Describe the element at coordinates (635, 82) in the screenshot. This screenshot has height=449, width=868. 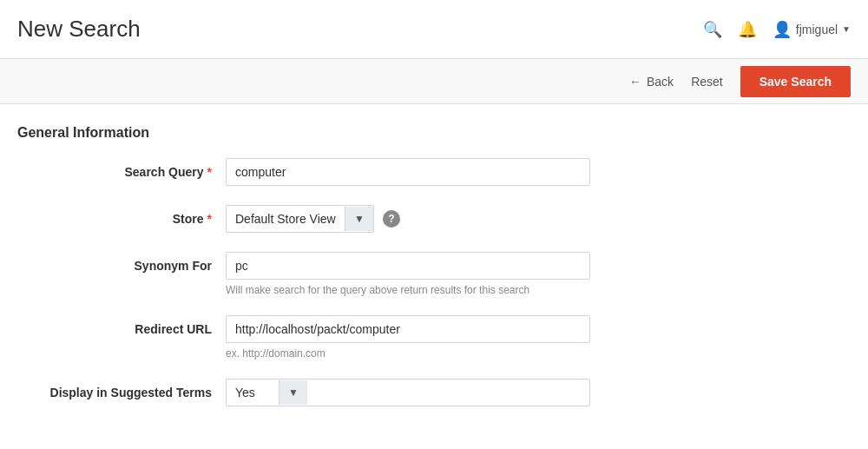
I see `back-arrow-icon: ←` at that location.